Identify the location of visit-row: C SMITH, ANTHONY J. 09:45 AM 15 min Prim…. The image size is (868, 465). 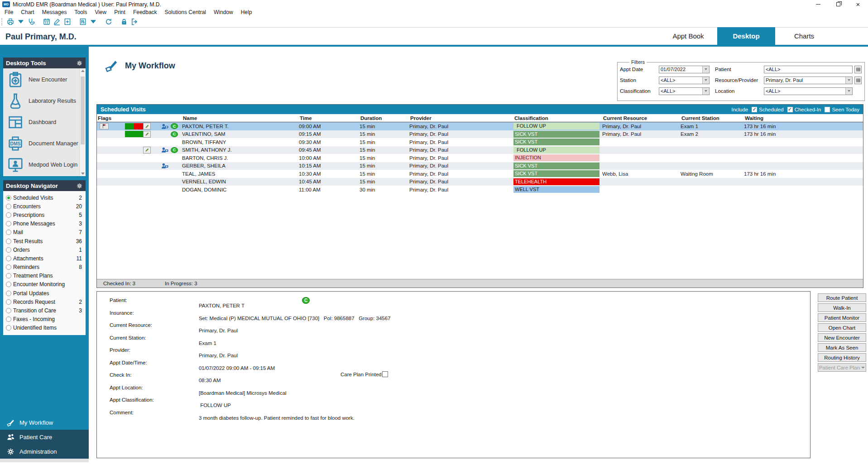
(480, 150).